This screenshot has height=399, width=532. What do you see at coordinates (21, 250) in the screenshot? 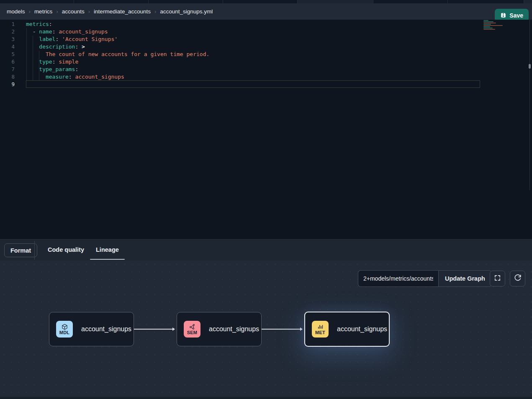
I see `format-button: Format` at bounding box center [21, 250].